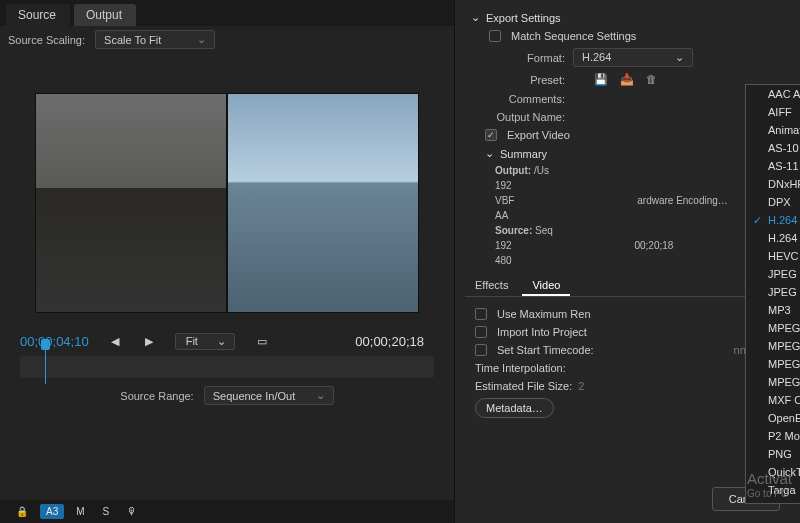 The width and height of the screenshot is (800, 523). What do you see at coordinates (773, 94) in the screenshot?
I see `format-option: AAC Audio` at bounding box center [773, 94].